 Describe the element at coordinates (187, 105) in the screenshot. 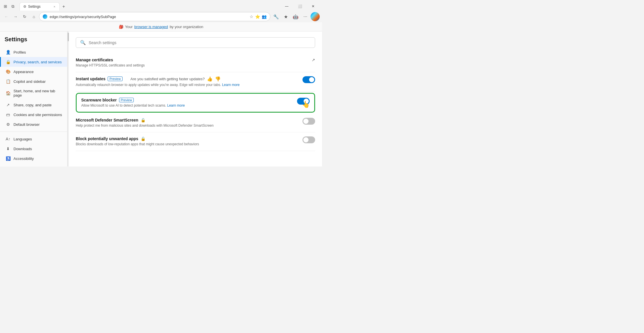

I see `scareware-desc: Allow Microsoft to use AI to detect pote…` at that location.